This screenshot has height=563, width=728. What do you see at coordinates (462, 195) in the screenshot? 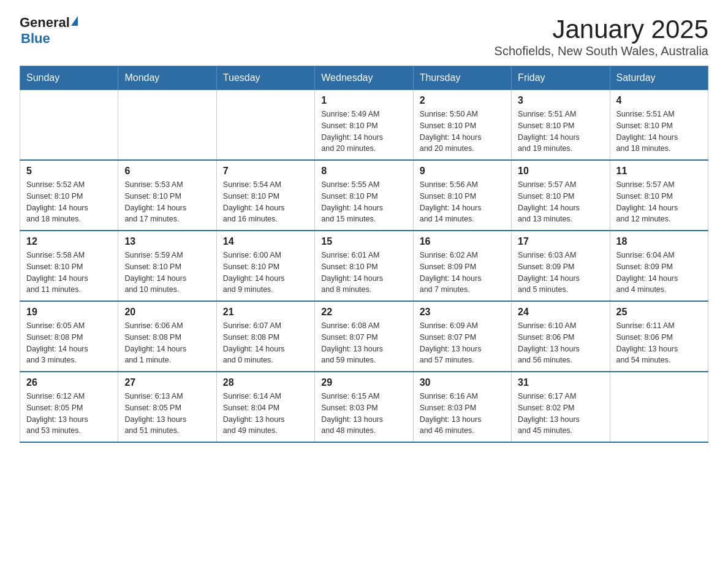
I see `calendar-cell: 9Sunrise: 5:56 AM Sunset: 8:10 PM Daylig…` at bounding box center [462, 195].